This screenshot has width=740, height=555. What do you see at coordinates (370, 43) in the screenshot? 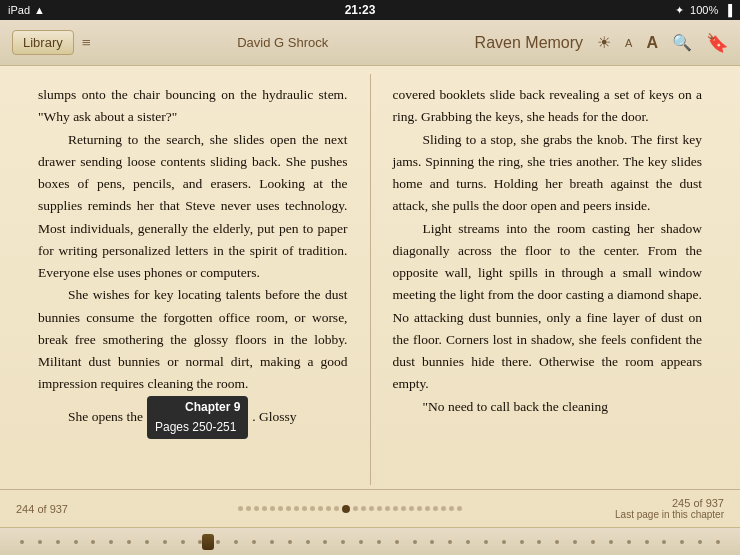
I see `toolbar: Library ≡ David G Shrock Raven Memory ☀ …` at bounding box center [370, 43].